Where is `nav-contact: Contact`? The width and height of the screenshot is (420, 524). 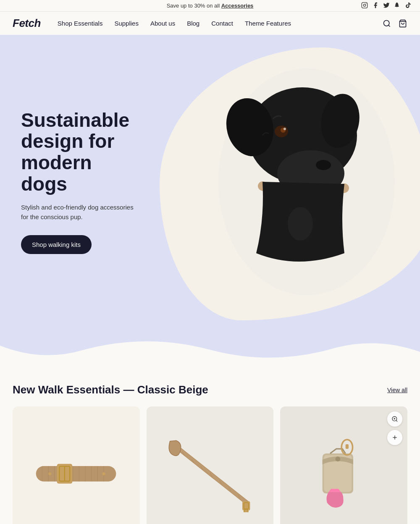
nav-contact: Contact is located at coordinates (222, 24).